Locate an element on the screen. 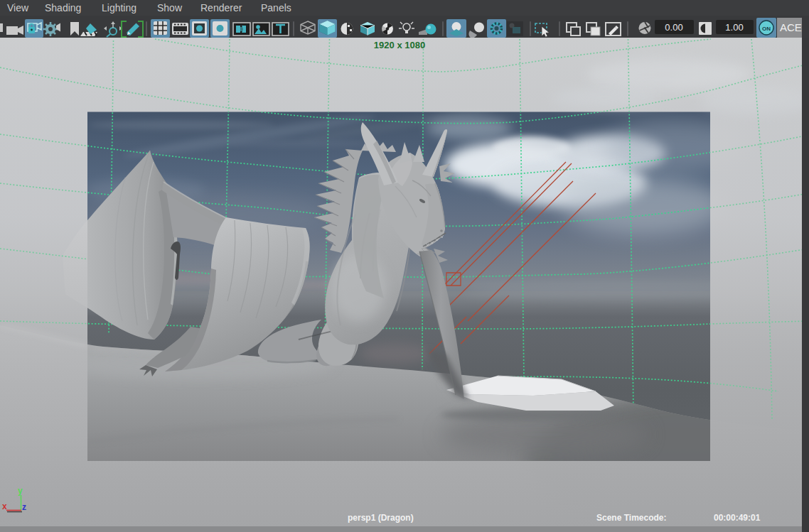  svg-text: y is located at coordinates (20, 491).